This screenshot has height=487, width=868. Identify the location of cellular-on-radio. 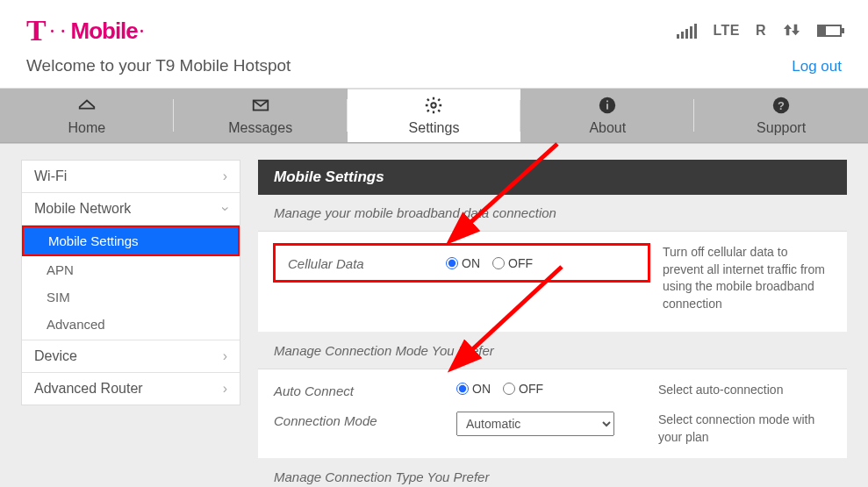
(452, 263).